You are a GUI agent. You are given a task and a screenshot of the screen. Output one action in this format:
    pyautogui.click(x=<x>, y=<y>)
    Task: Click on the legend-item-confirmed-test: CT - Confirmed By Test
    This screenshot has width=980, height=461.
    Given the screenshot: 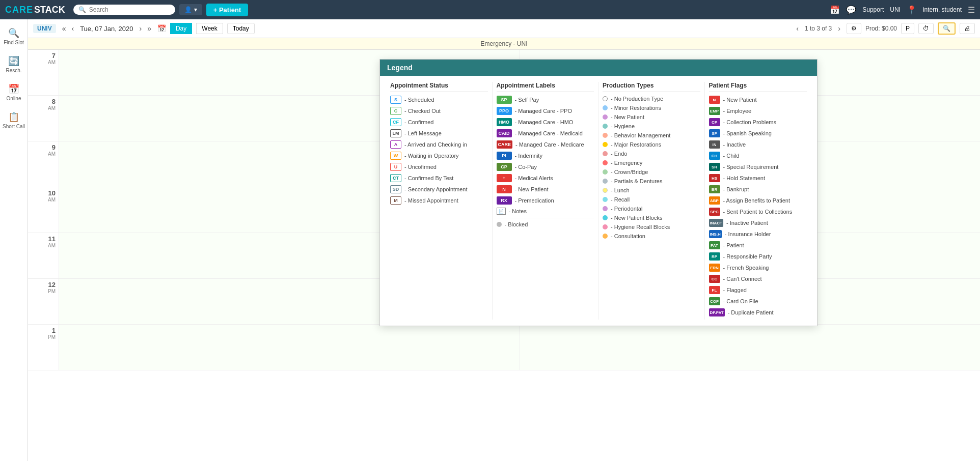 What is the action you would take?
    pyautogui.click(x=439, y=178)
    